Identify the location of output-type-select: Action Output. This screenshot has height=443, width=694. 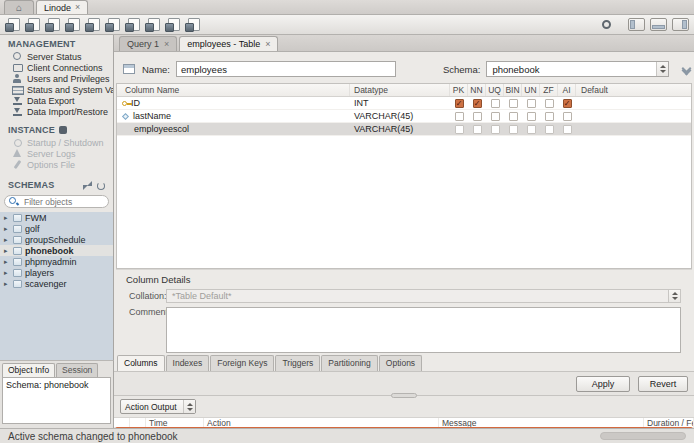
(158, 406).